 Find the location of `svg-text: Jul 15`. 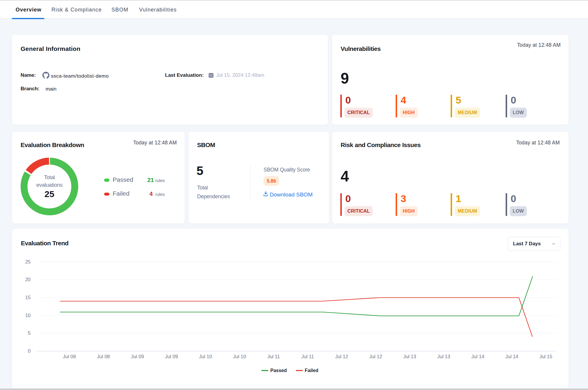

svg-text: Jul 15 is located at coordinates (546, 356).